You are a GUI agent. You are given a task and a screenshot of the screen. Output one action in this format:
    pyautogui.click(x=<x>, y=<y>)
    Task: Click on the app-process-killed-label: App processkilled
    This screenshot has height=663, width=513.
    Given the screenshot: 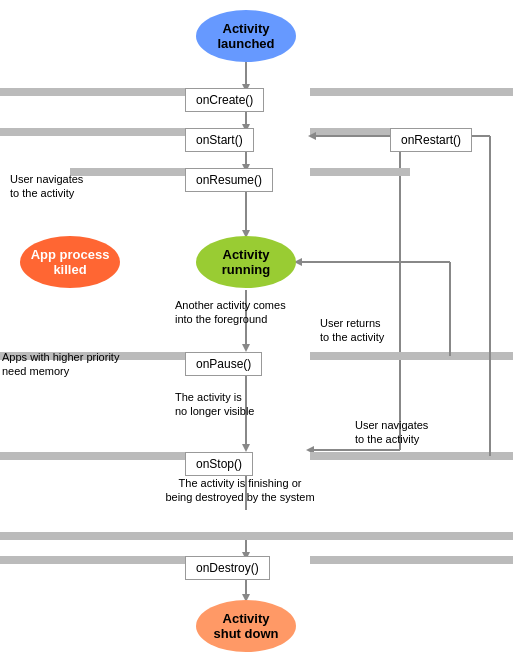 What is the action you would take?
    pyautogui.click(x=70, y=262)
    